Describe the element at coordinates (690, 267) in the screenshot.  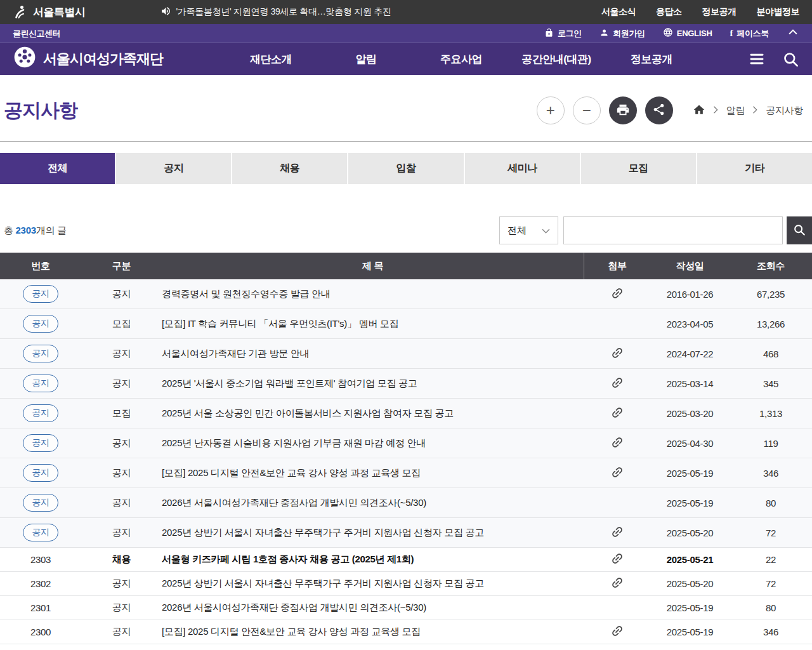
I see `header-date: 작성일` at that location.